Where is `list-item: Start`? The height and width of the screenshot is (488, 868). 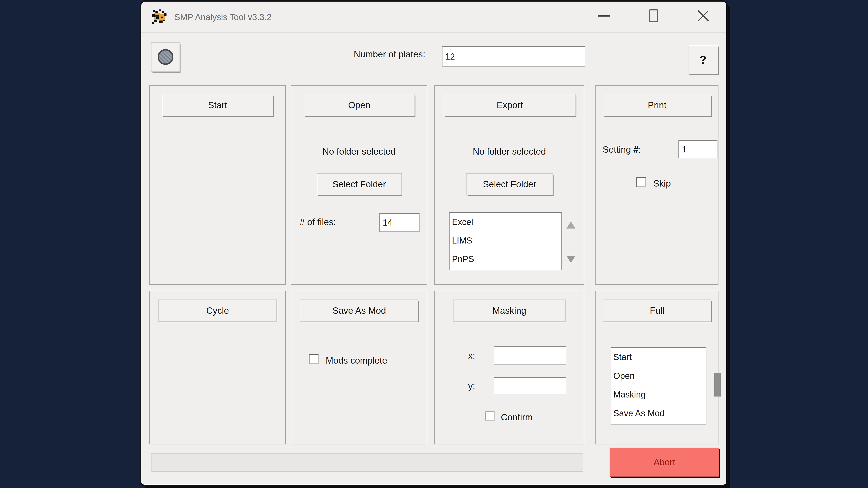 list-item: Start is located at coordinates (658, 357).